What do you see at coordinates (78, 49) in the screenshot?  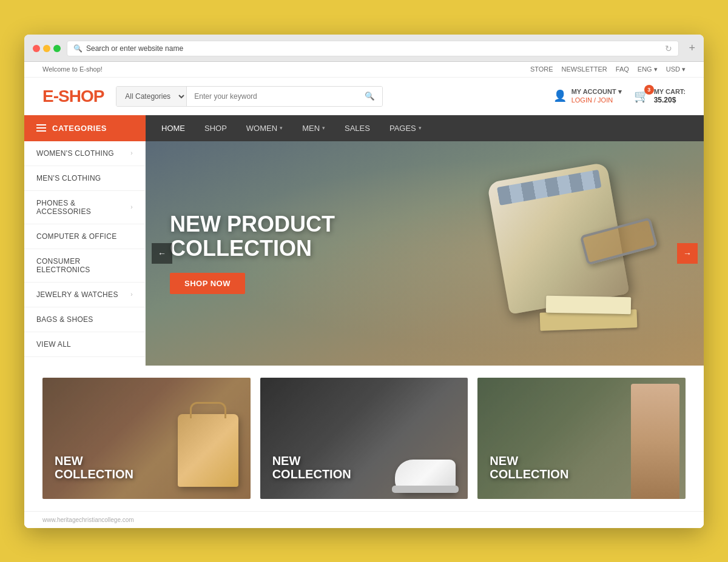 I see `search-icon: 🔍` at bounding box center [78, 49].